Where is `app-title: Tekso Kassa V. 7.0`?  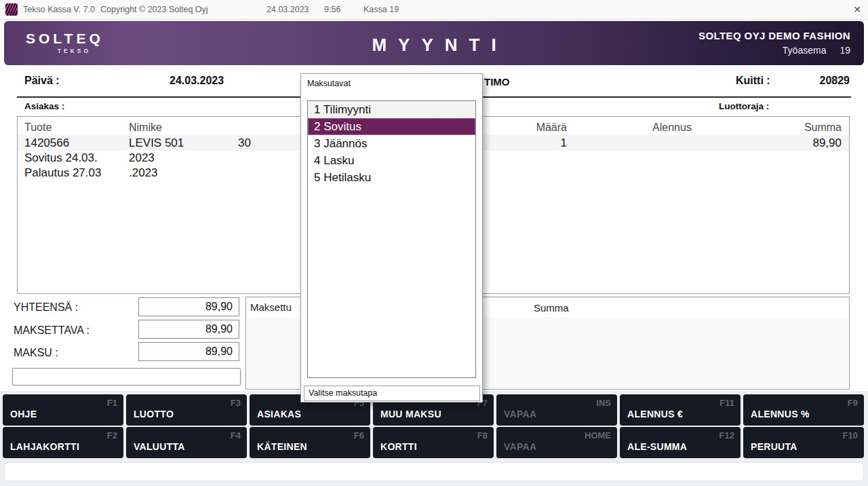
app-title: Tekso Kassa V. 7.0 is located at coordinates (59, 10).